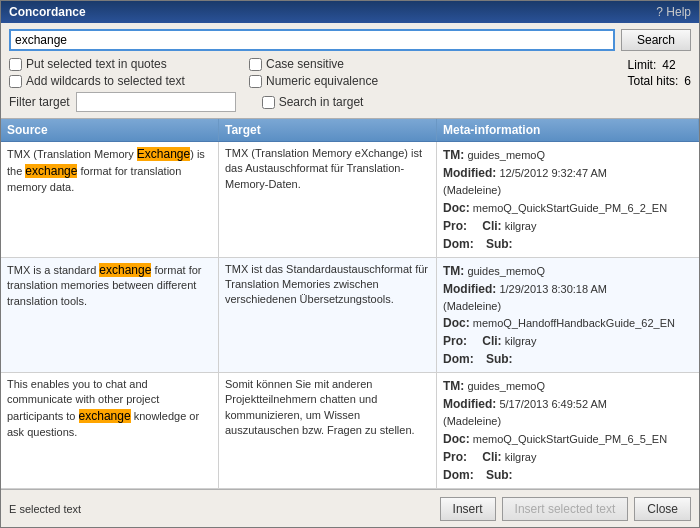 The image size is (700, 528). What do you see at coordinates (124, 72) in the screenshot?
I see `option-col-1: Put selected text in quotes Add wildcard…` at bounding box center [124, 72].